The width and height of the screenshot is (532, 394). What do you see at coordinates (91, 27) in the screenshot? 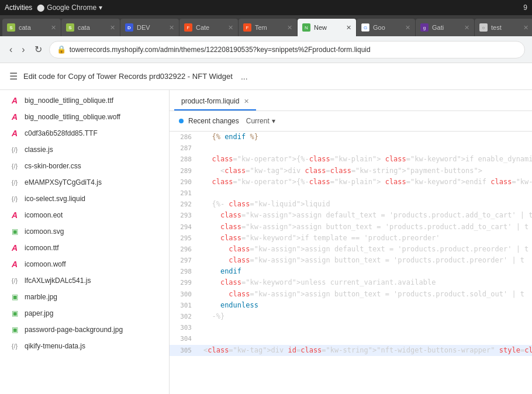
I see `browser-tab-tab2: Scata✕` at bounding box center [91, 27].